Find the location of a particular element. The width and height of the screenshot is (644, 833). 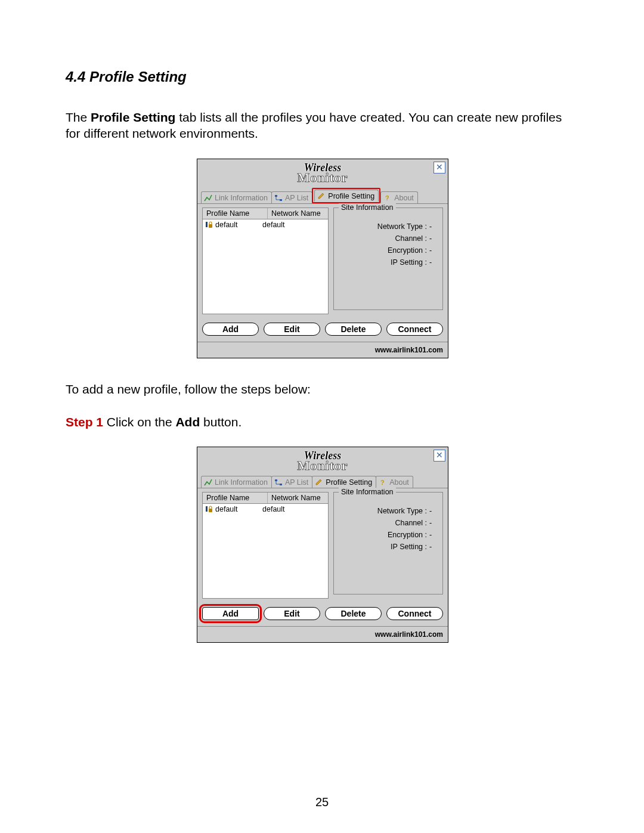

intro-bold: Profile Setting is located at coordinates (133, 117).